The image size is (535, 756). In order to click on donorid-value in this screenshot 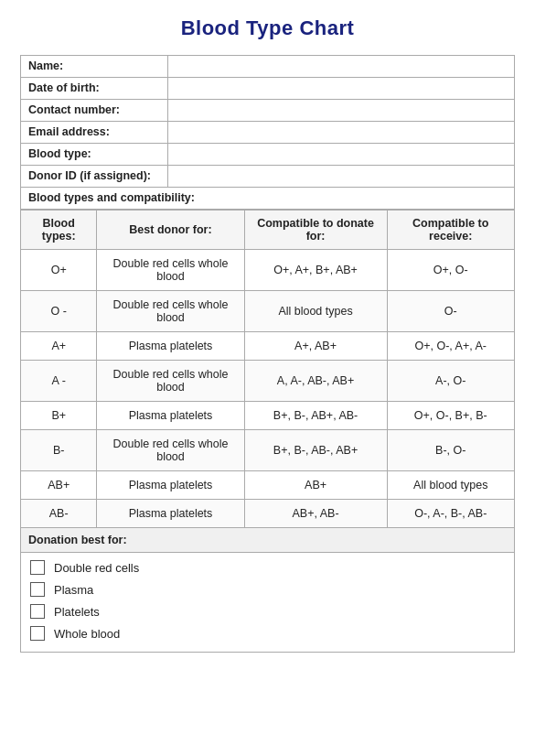, I will do `click(340, 176)`.